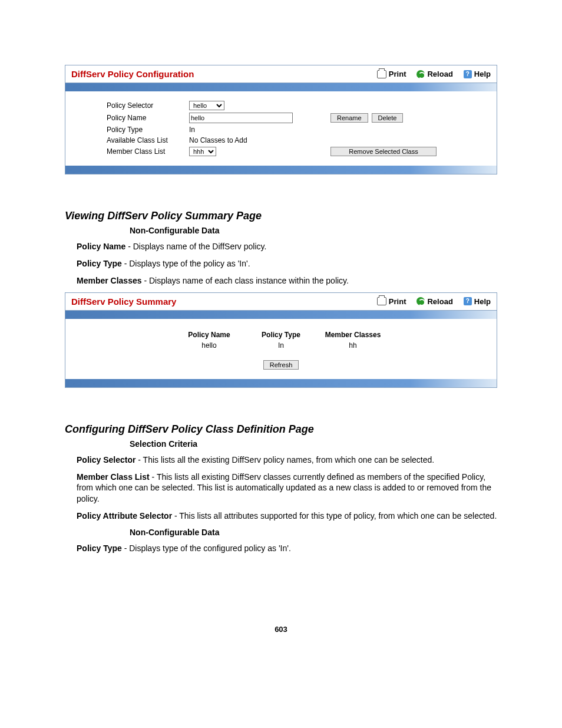 The height and width of the screenshot is (728, 562). What do you see at coordinates (281, 345) in the screenshot?
I see `cell-policy-type: In` at bounding box center [281, 345].